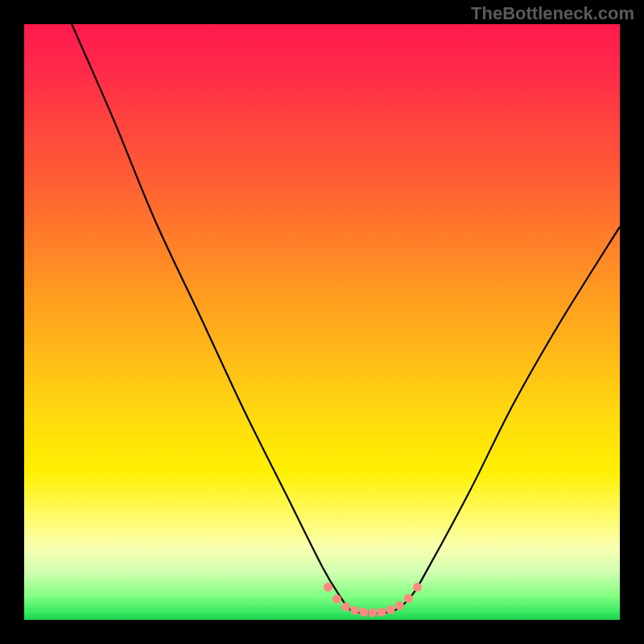 Image resolution: width=644 pixels, height=644 pixels. What do you see at coordinates (552, 14) in the screenshot?
I see `watermark-text: TheBottleneck.com` at bounding box center [552, 14].